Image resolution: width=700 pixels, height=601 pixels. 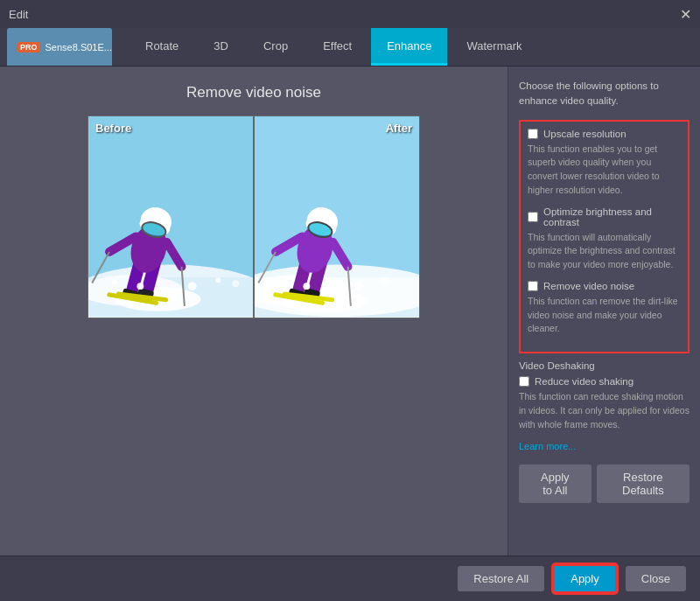 What do you see at coordinates (350, 47) in the screenshot?
I see `tab-bar: PRO Sense8.S01E... Rotate 3D Crop Effect…` at bounding box center [350, 47].